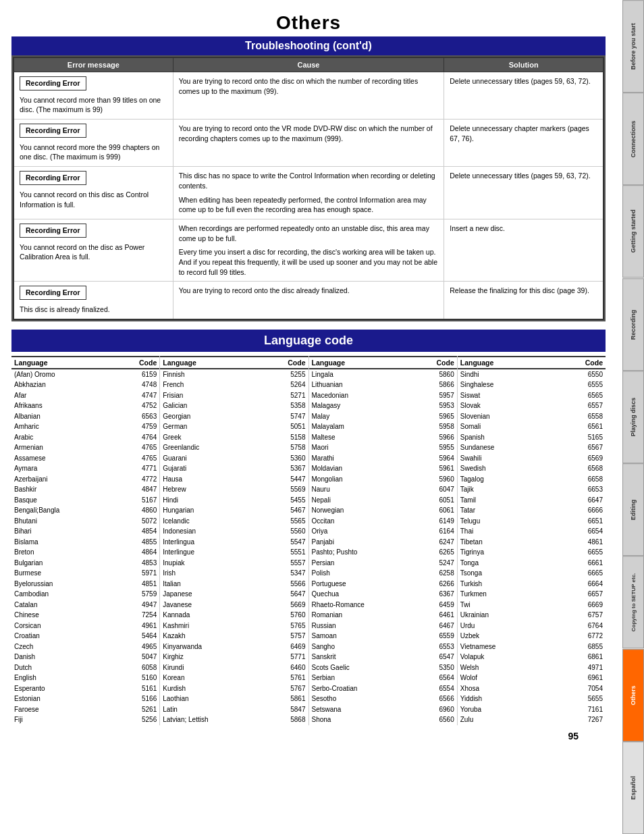 Image resolution: width=644 pixels, height=834 pixels. What do you see at coordinates (136, 689) in the screenshot?
I see `language-code: 5161` at bounding box center [136, 689].